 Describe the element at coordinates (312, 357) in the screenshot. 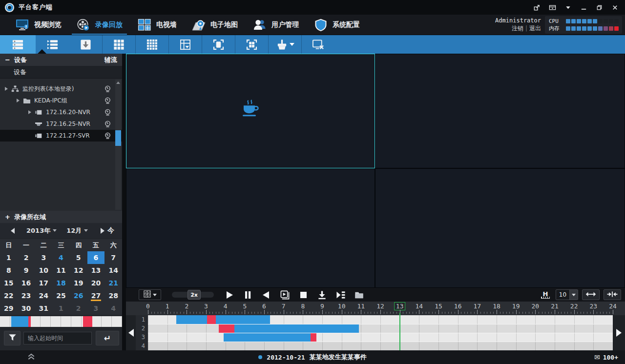

I see `event-ticker: 2012-10-21 某某地发生某某事件` at that location.